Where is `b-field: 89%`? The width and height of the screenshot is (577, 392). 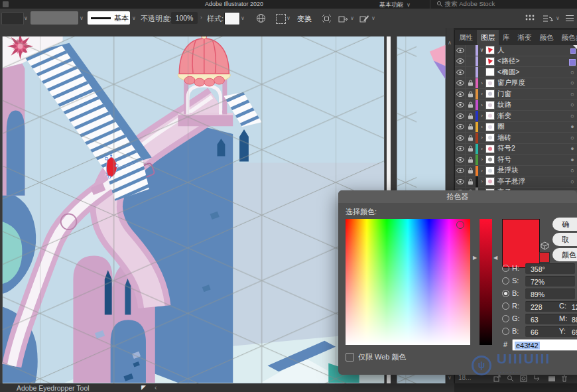
b-field: 89% is located at coordinates (550, 294).